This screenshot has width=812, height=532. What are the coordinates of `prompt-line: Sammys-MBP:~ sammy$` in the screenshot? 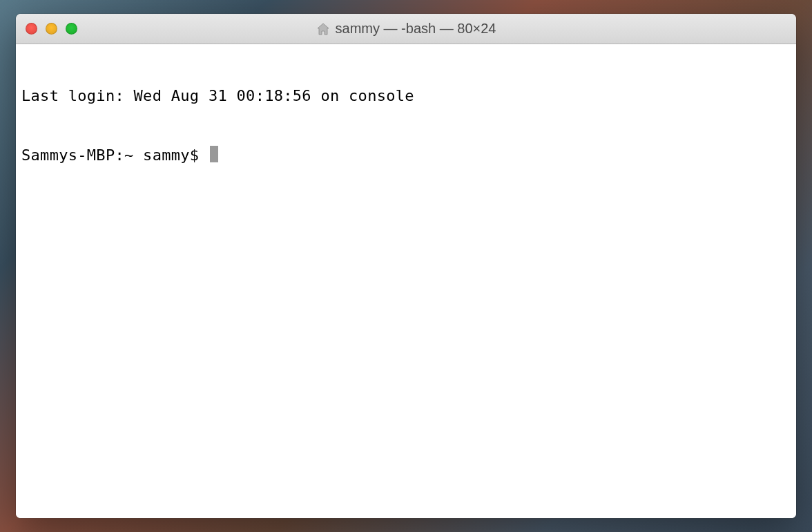 It's located at (406, 155).